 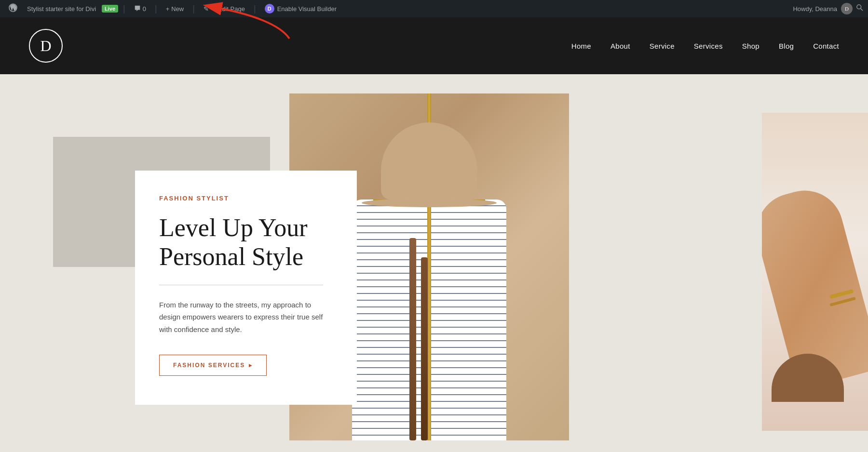 I want to click on comments-count: 0, so click(x=145, y=9).